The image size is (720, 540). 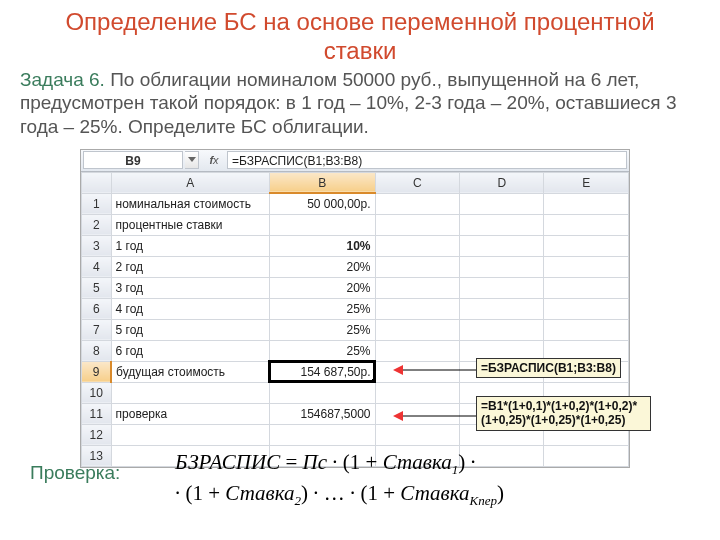 I want to click on select-all-corner, so click(x=97, y=182).